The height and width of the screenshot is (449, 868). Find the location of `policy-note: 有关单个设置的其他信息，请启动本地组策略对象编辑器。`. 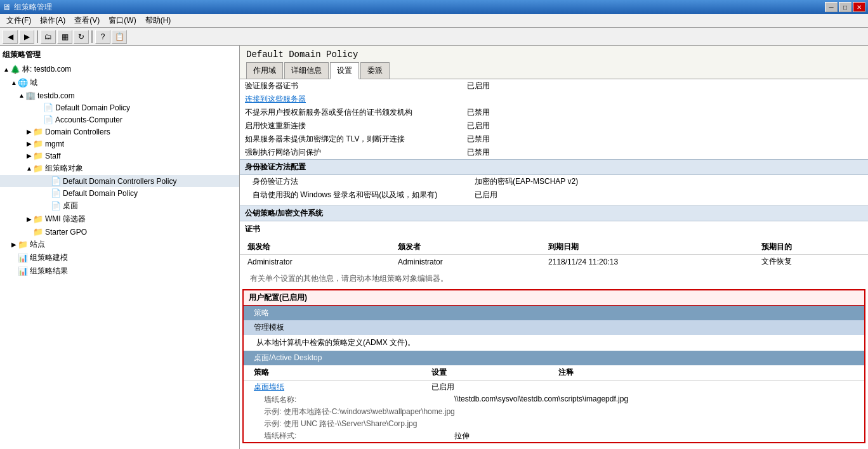

policy-note: 有关单个设置的其他信息，请启动本地组策略对象编辑器。 is located at coordinates (554, 279).